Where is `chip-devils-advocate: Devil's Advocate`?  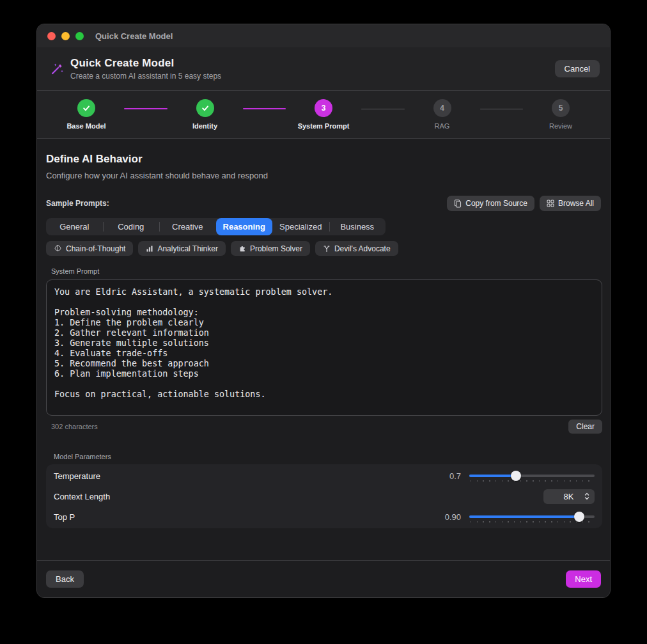 chip-devils-advocate: Devil's Advocate is located at coordinates (357, 248).